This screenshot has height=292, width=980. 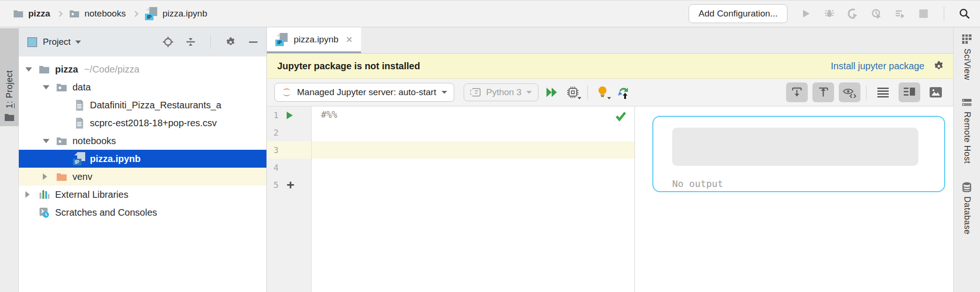 I want to click on kernel-selector: Python 3, so click(x=501, y=92).